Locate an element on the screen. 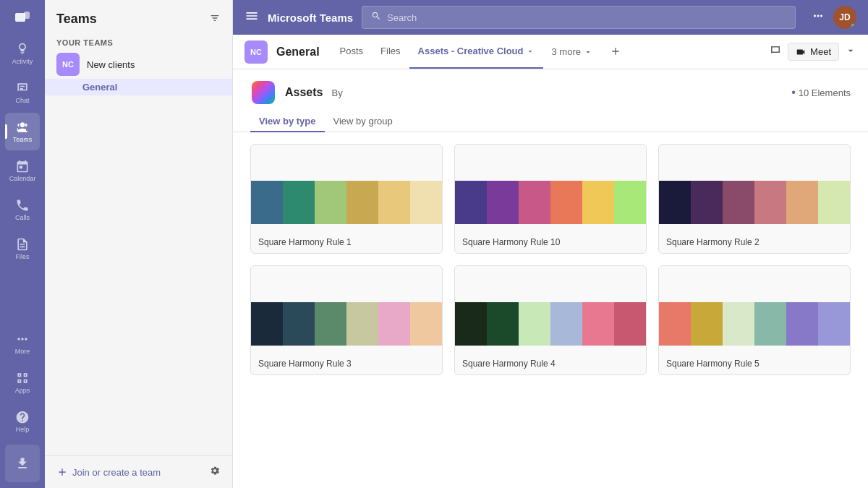 The width and height of the screenshot is (868, 488). assets-count: • 10 Elements is located at coordinates (821, 93).